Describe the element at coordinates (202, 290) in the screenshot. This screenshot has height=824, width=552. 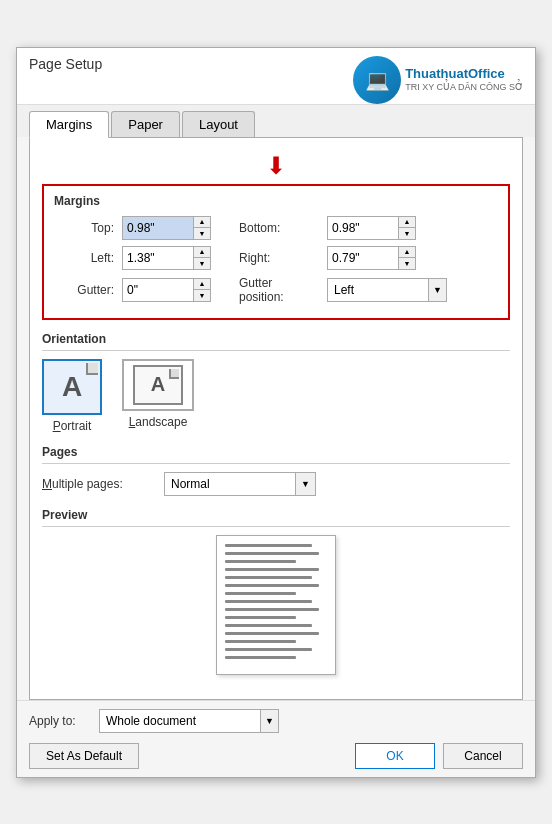
I see `gutter-arrows: ▲ ▼` at that location.